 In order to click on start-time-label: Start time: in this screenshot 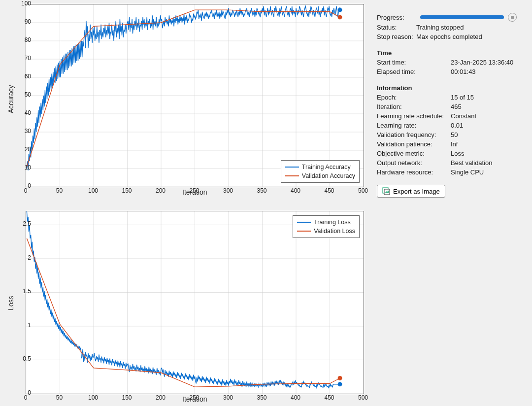, I will do `click(414, 62)`.